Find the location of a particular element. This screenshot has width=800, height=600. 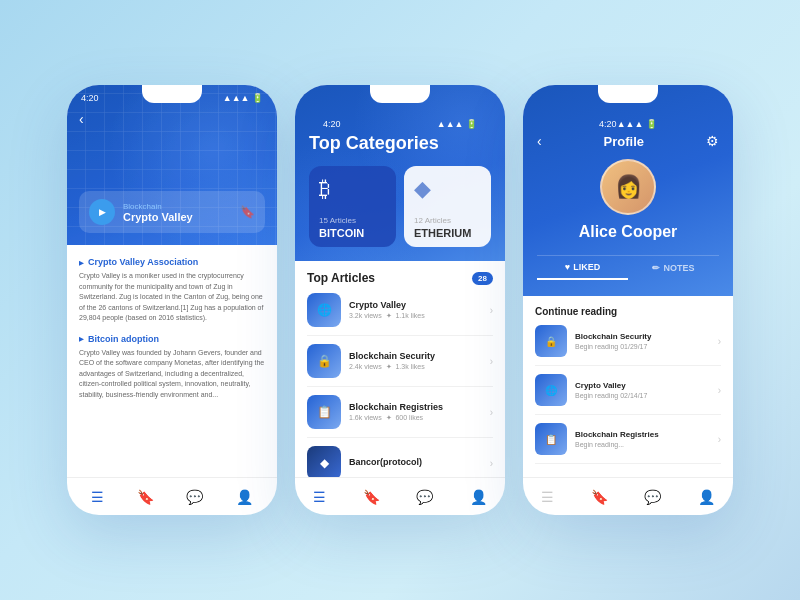

article-name-2: Blockchain Security is located at coordinates (416, 356).